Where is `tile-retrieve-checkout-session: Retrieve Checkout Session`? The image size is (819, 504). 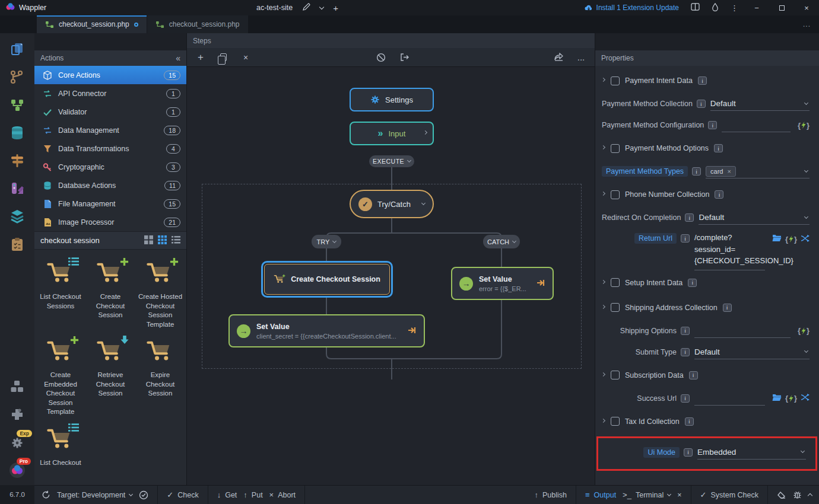 tile-retrieve-checkout-session: Retrieve Checkout Session is located at coordinates (110, 377).